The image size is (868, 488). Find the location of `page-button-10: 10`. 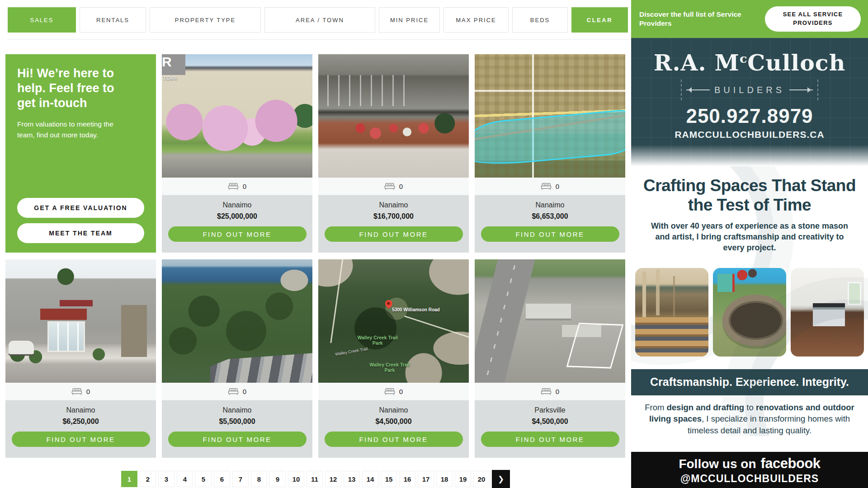

page-button-10: 10 is located at coordinates (296, 479).